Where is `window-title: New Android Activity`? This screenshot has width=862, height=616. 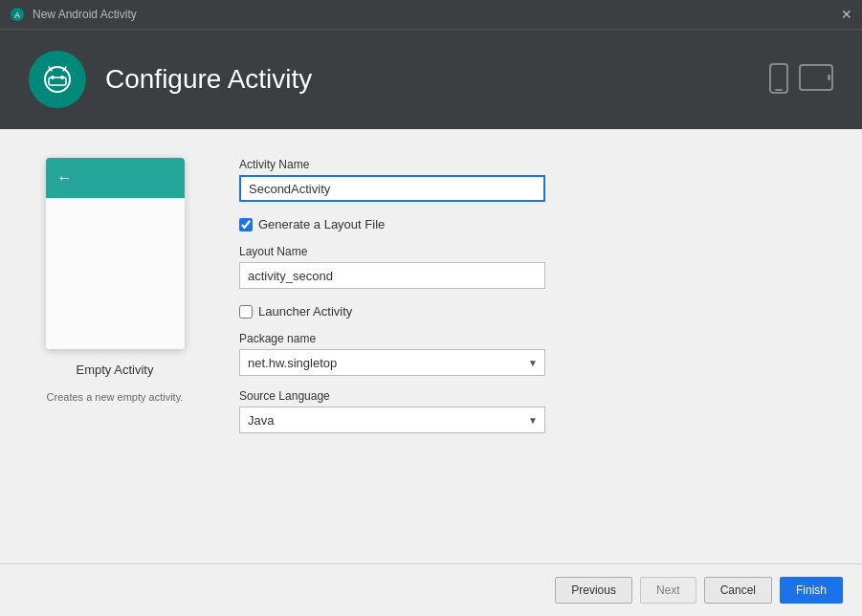 window-title: New Android Activity is located at coordinates (84, 14).